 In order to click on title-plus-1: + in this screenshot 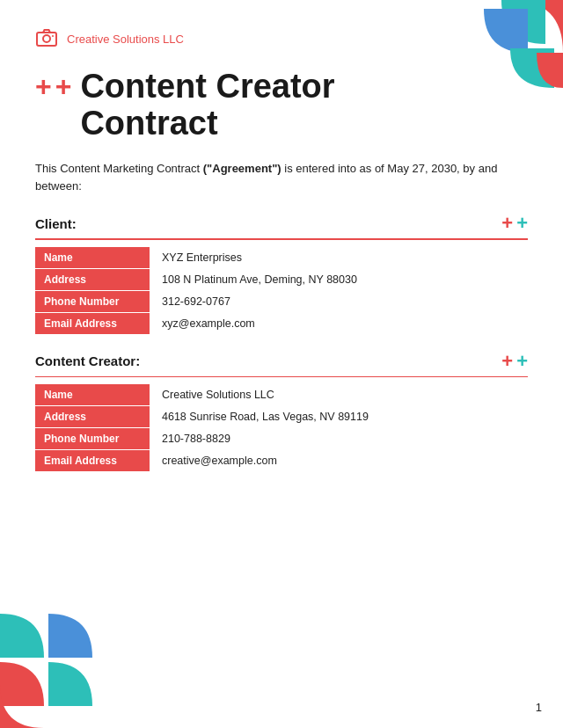, I will do `click(44, 86)`.